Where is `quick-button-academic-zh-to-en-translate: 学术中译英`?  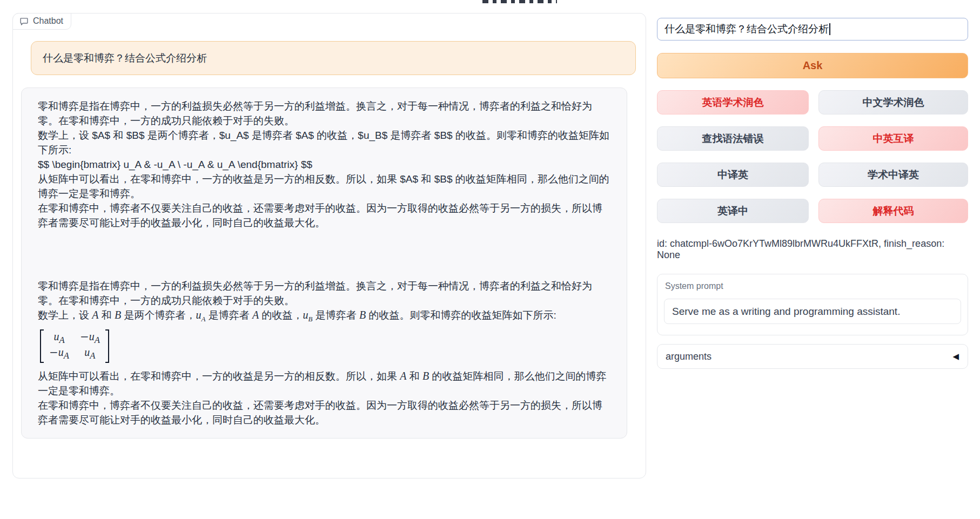
quick-button-academic-zh-to-en-translate: 学术中译英 is located at coordinates (894, 175).